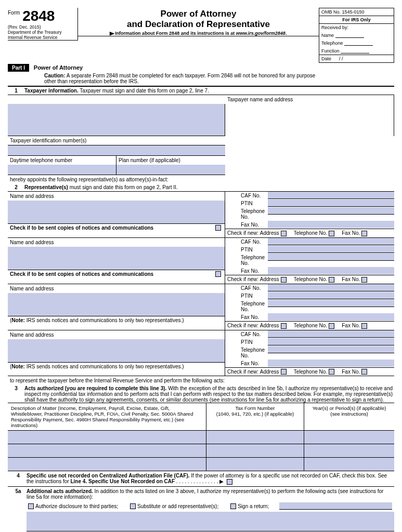 The width and height of the screenshot is (402, 532). Describe the element at coordinates (97, 367) in the screenshot. I see `rep4-note: (Note: IRS sends notices and communicati…` at that location.